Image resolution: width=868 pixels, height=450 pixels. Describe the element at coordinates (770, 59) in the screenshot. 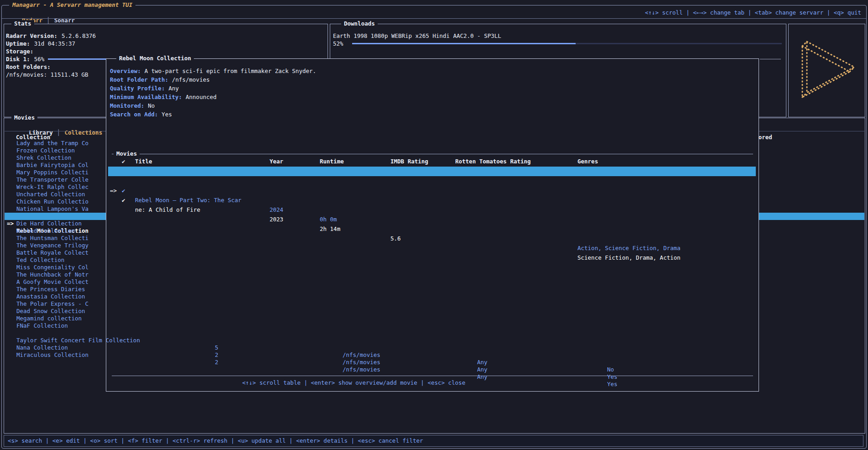

I see `download-gauge-2-fragment` at that location.